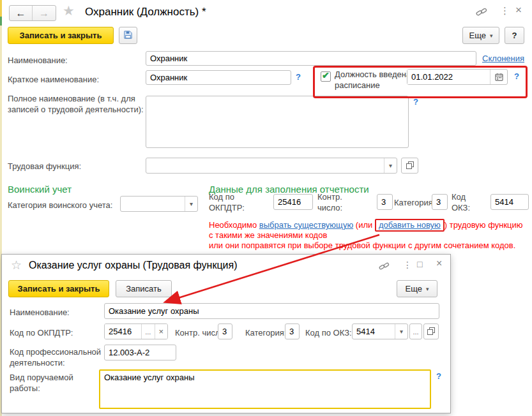  What do you see at coordinates (365, 332) in the screenshot?
I see `dialog-okz-value: 5414` at bounding box center [365, 332].